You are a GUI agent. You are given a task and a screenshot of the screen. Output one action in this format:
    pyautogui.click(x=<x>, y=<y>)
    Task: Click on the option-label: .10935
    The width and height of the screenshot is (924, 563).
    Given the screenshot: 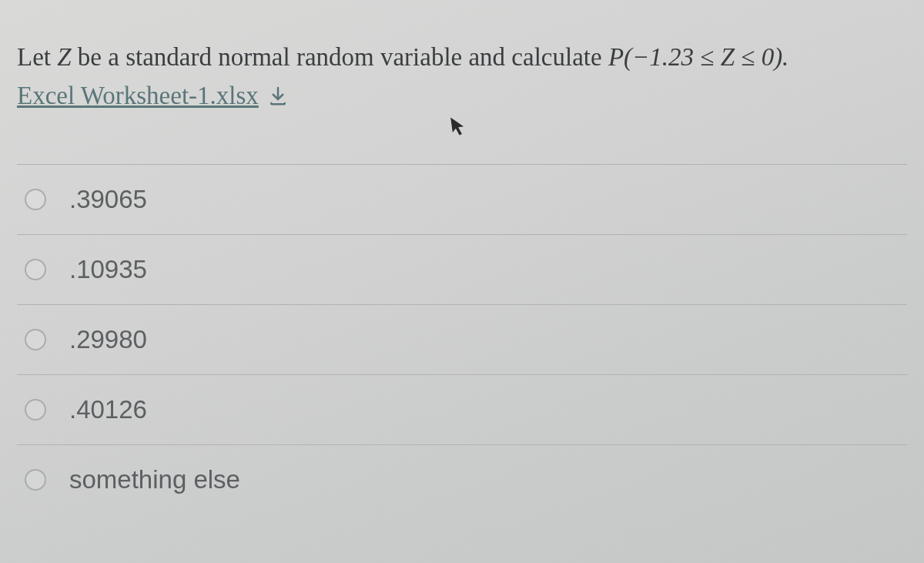 What is the action you would take?
    pyautogui.click(x=108, y=270)
    